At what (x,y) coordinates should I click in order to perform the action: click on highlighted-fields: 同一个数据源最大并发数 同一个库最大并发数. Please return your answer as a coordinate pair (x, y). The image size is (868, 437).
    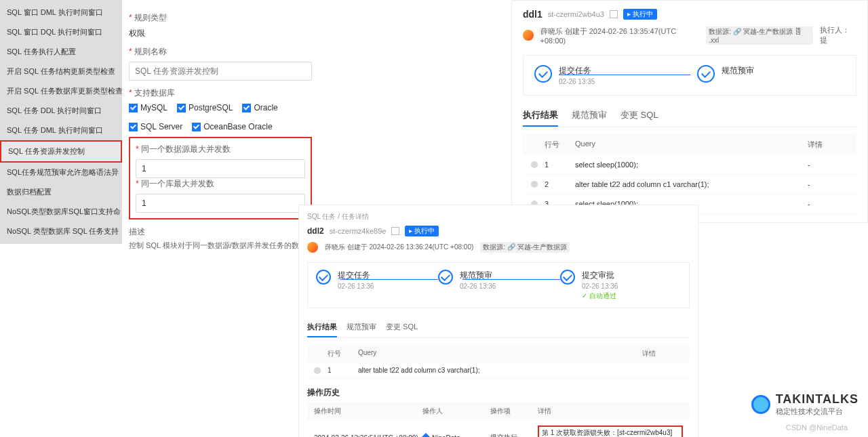
    Looking at the image, I should click on (220, 178).